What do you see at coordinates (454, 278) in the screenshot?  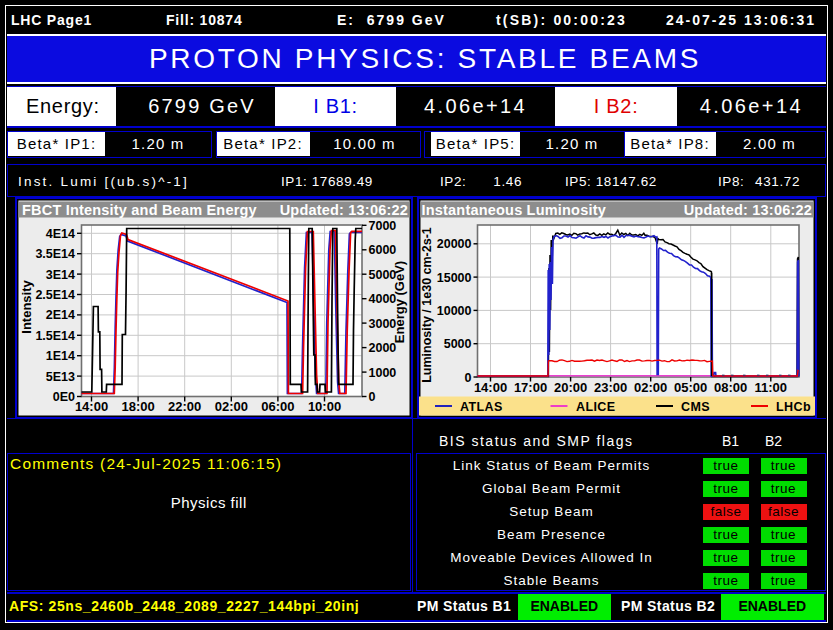 I see `svg-text: 15000` at bounding box center [454, 278].